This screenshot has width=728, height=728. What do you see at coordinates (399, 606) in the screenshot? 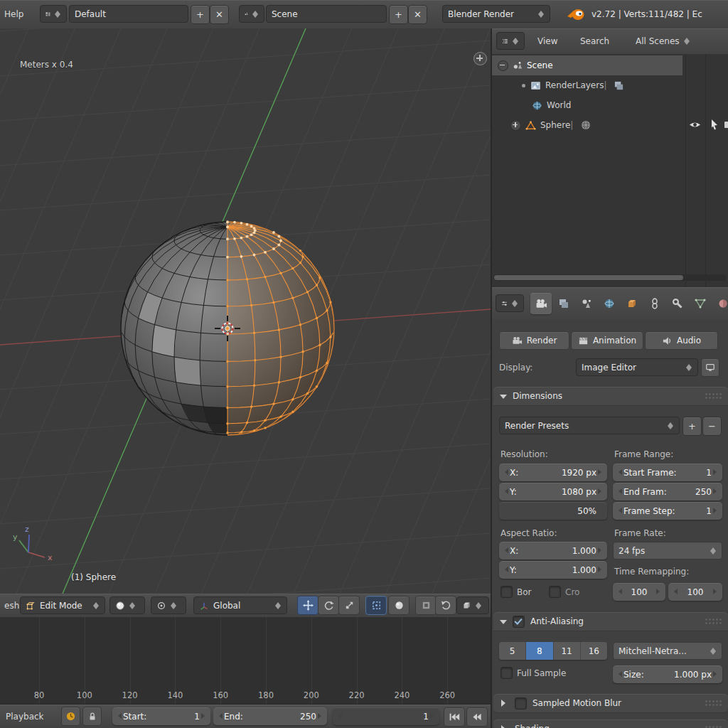
I see `proportional-editing-button` at bounding box center [399, 606].